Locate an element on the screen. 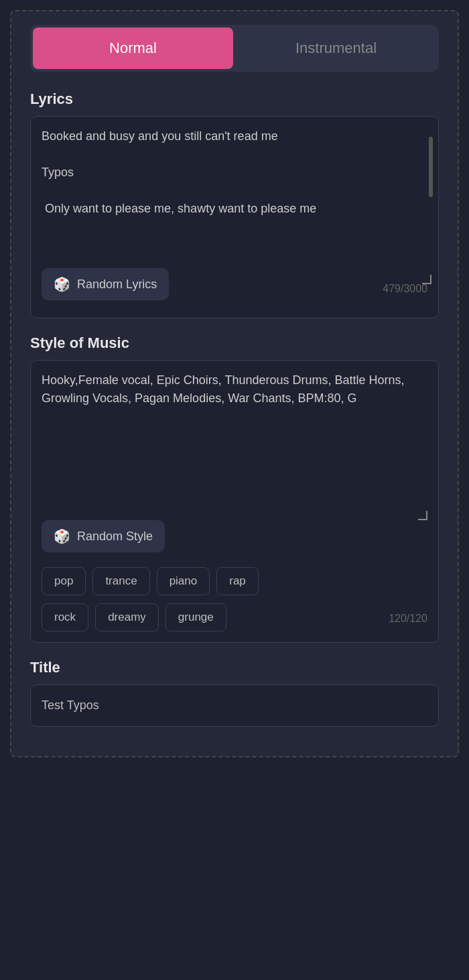  normal-tab: Normal is located at coordinates (133, 48).